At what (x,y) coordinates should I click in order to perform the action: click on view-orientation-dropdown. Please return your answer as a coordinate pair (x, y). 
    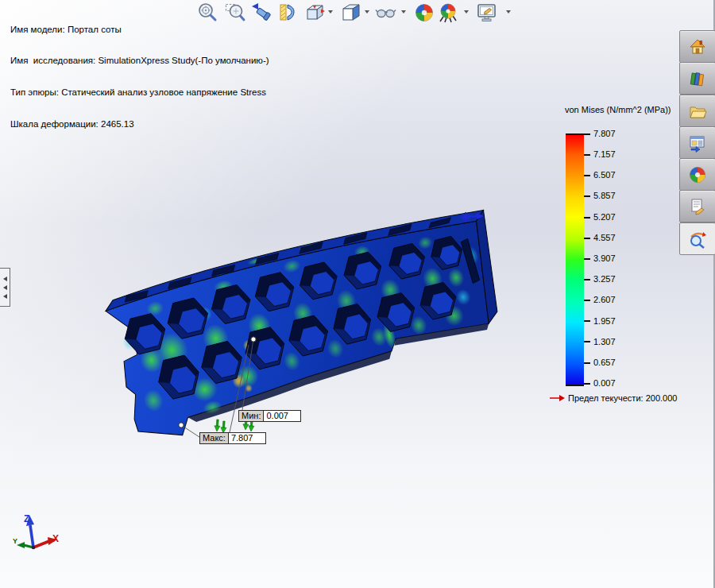
    Looking at the image, I should click on (330, 12).